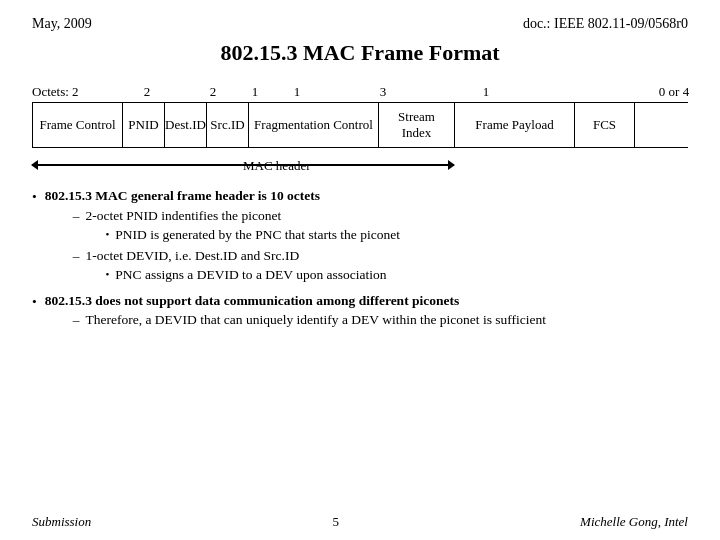 The height and width of the screenshot is (540, 720). I want to click on bullet-1-text: 802.15.3 MAC general frame header is 10 …, so click(222, 236).